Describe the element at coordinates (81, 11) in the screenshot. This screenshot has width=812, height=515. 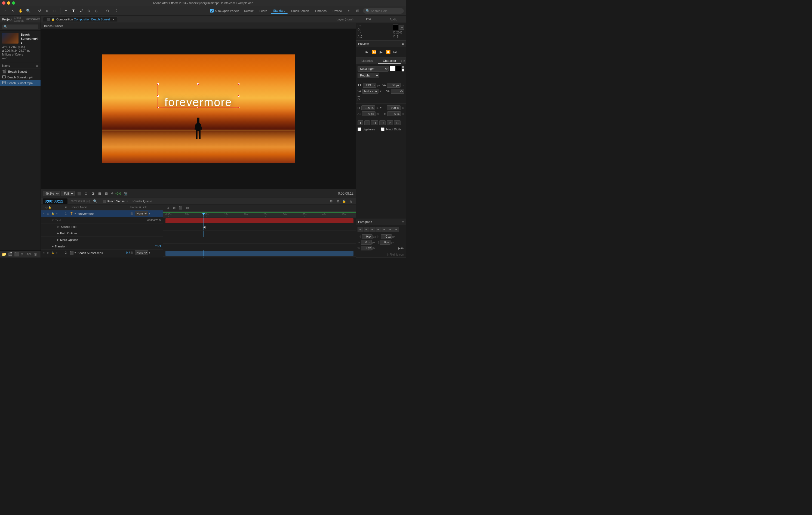
I see `brush-tool: 🖌` at that location.